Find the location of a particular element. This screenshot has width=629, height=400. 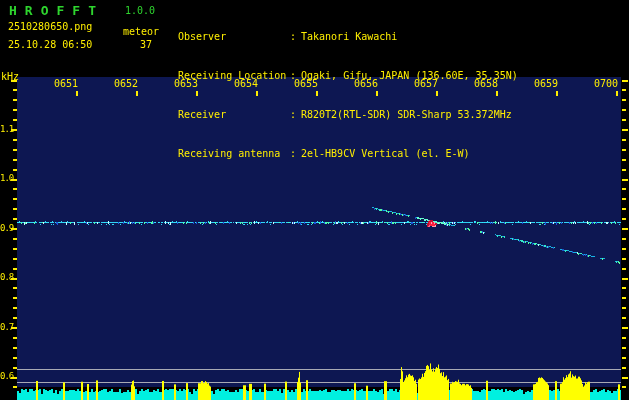

y-axis-unit-label: kHz is located at coordinates (10, 76).